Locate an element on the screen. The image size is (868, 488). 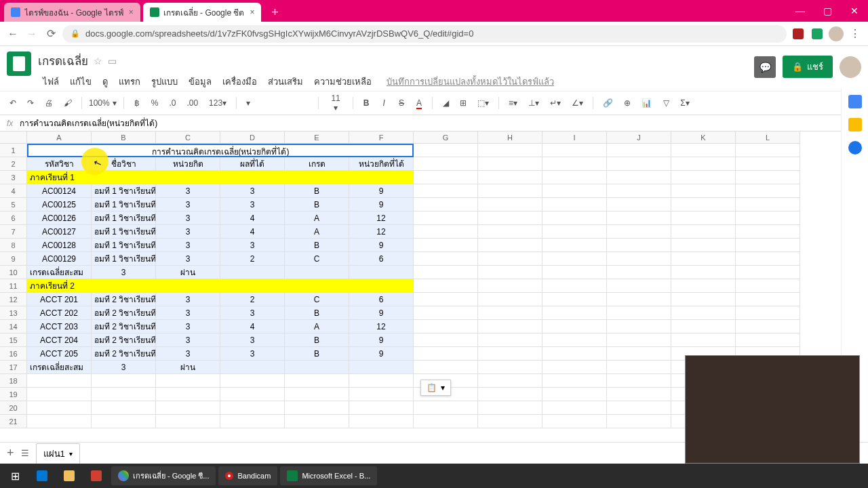
paste-options-popup: 📋▾ is located at coordinates (435, 388).